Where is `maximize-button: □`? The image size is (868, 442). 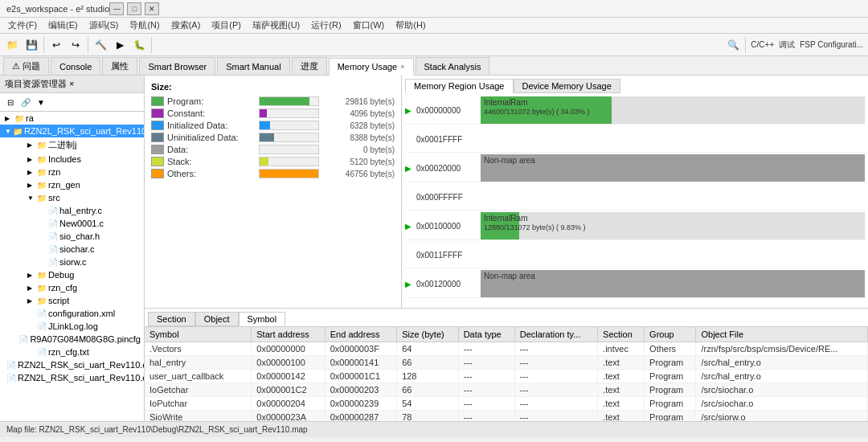
maximize-button: □ is located at coordinates (134, 9).